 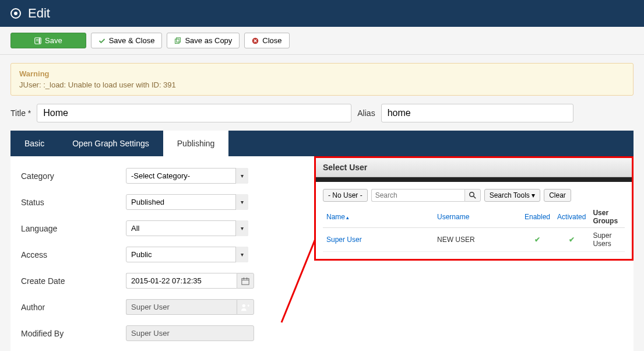 I want to click on modified-by-label: Modified By, so click(x=73, y=334).